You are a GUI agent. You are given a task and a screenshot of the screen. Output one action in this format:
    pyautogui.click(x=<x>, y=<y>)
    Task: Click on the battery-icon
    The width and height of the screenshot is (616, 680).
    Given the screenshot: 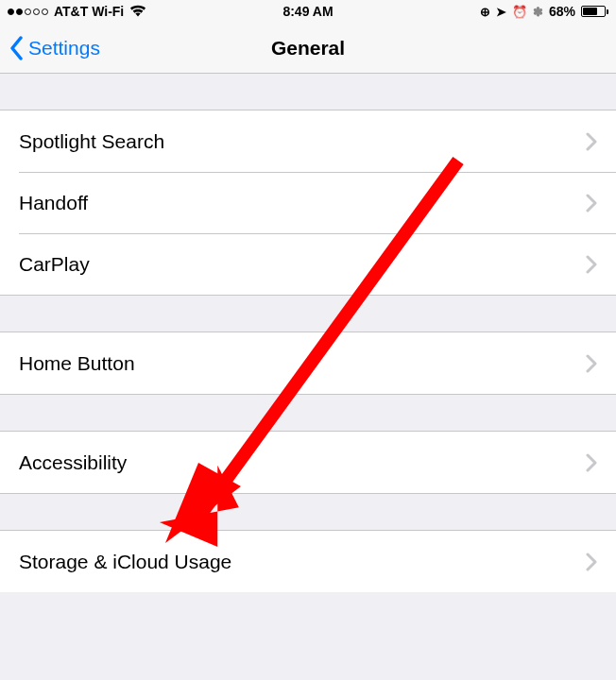 What is the action you would take?
    pyautogui.click(x=595, y=11)
    